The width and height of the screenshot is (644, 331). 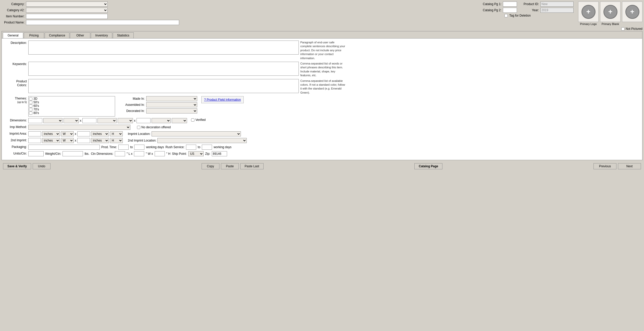 What do you see at coordinates (610, 12) in the screenshot?
I see `primary-blank-button: +` at bounding box center [610, 12].